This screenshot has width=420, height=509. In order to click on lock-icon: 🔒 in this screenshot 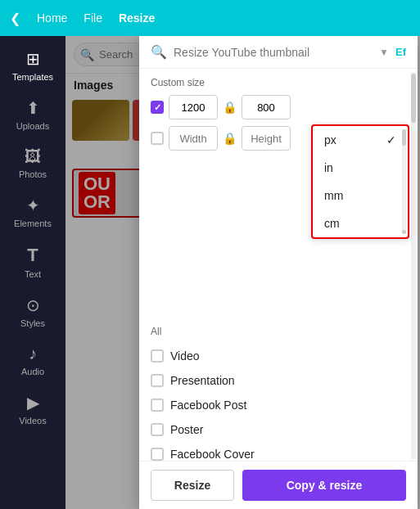, I will do `click(229, 107)`.